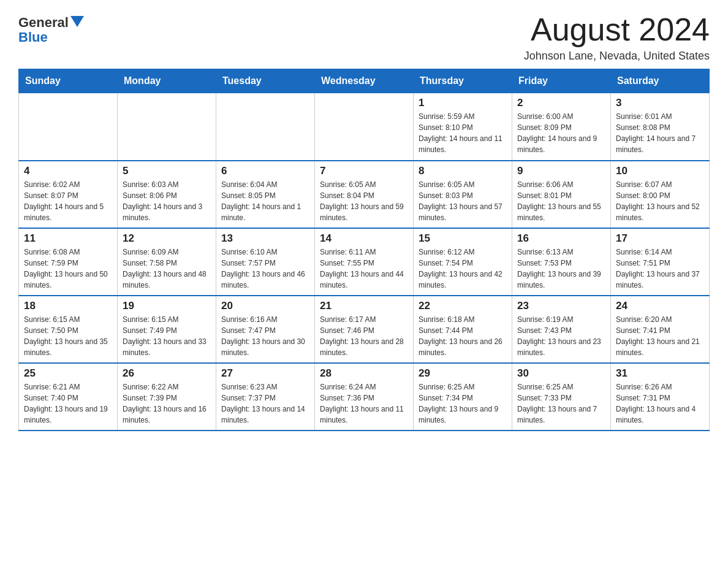  Describe the element at coordinates (364, 239) in the screenshot. I see `day-number: 14` at that location.